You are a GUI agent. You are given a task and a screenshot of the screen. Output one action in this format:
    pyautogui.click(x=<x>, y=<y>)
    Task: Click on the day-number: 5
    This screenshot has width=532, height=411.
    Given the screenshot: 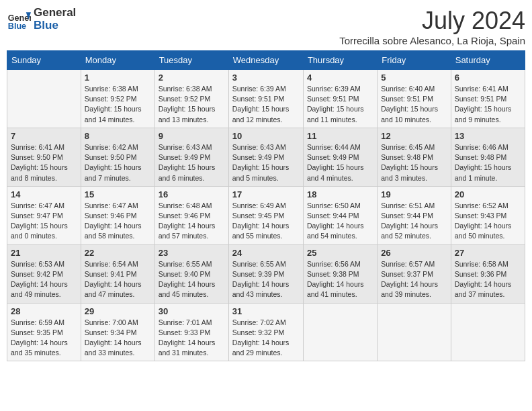 What is the action you would take?
    pyautogui.click(x=414, y=78)
    